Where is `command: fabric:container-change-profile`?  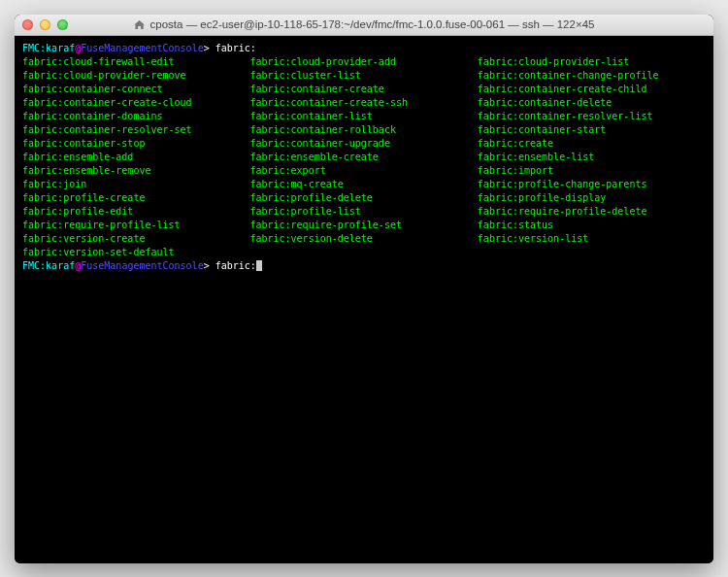 command: fabric:container-change-profile is located at coordinates (591, 76).